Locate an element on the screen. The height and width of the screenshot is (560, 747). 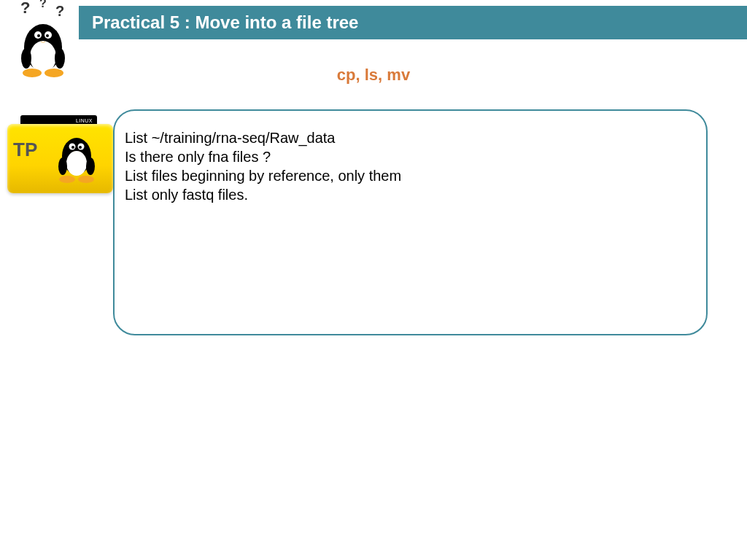
instruction-line: Is there only fna files ? is located at coordinates (409, 157).